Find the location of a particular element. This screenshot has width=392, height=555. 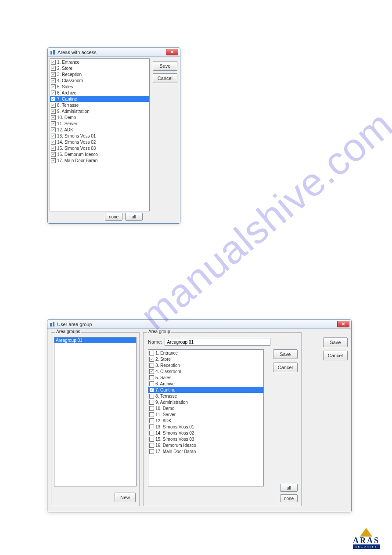

list-item: 16. Demorum Idesco is located at coordinates (206, 445).